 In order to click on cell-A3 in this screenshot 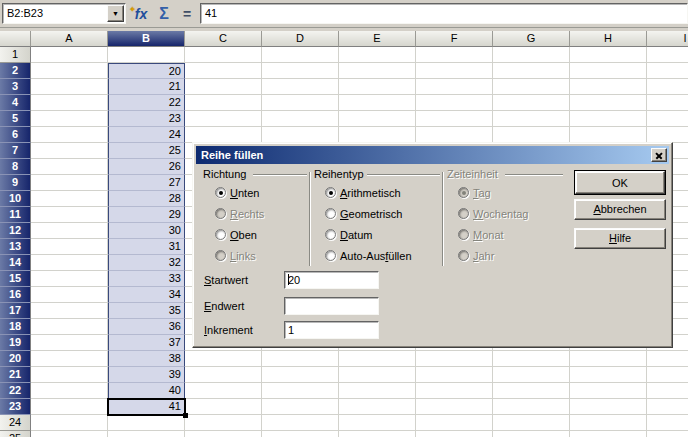, I will do `click(70, 87)`.